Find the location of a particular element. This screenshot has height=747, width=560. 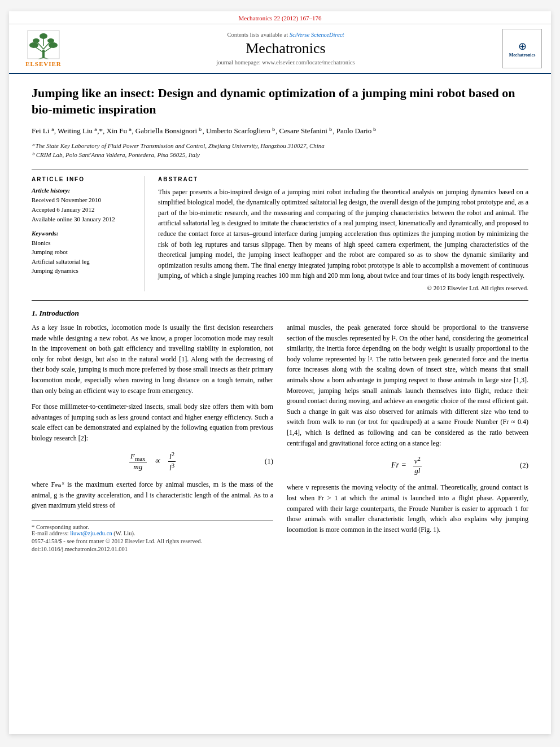

keyword-bionics: Bionics is located at coordinates (84, 243).